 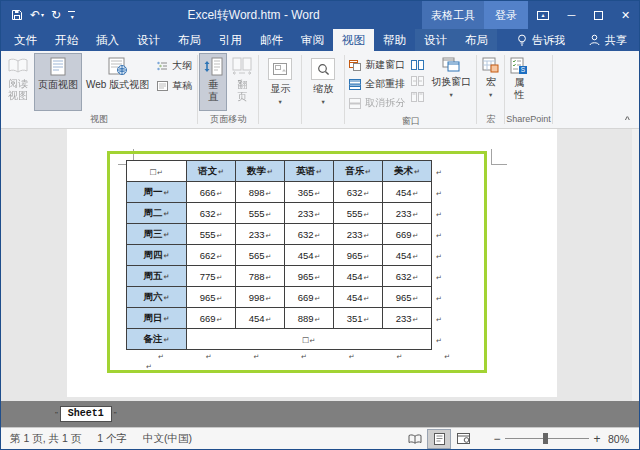 I want to click on save-icon, so click(x=17, y=15).